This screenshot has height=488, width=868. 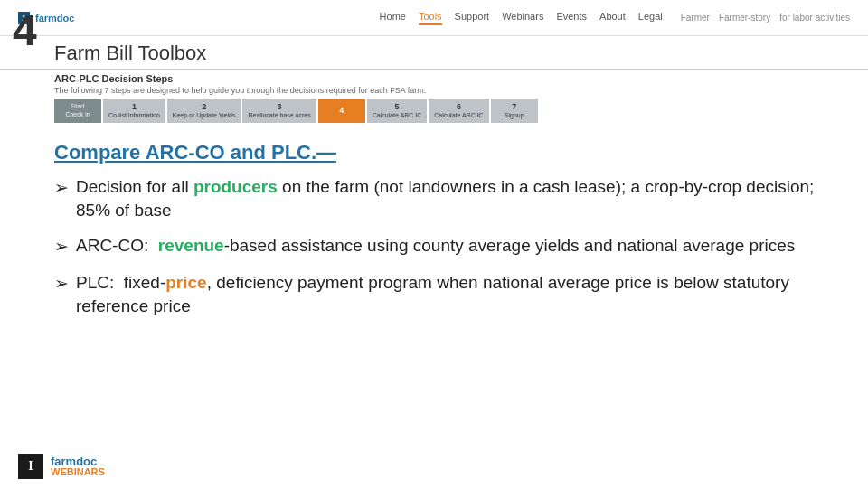 What do you see at coordinates (452, 110) in the screenshot?
I see `steps-row: Start Check in 1 Co-list Information 2 K…` at bounding box center [452, 110].